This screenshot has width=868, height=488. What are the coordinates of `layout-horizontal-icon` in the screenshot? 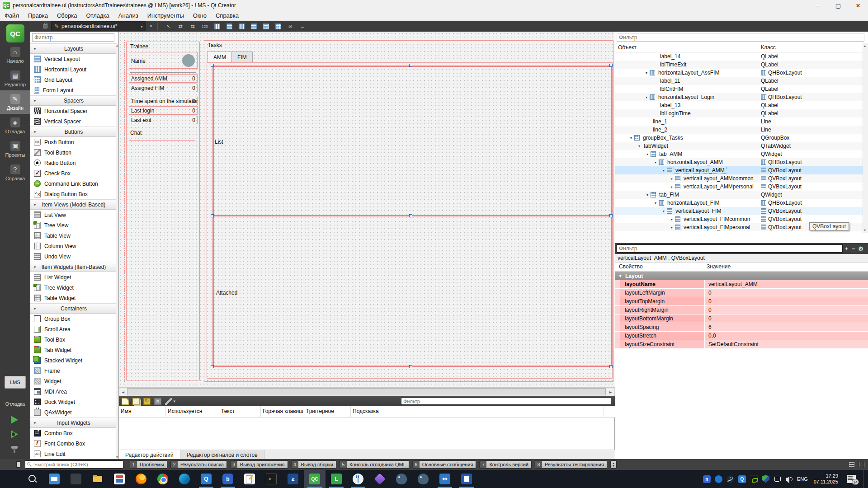 It's located at (217, 26).